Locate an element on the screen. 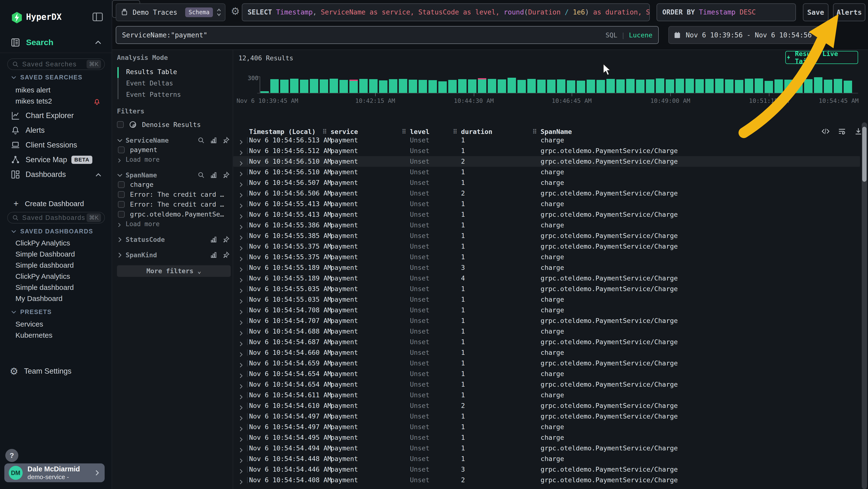  source-select: Demo Traces Schema is located at coordinates (170, 12).